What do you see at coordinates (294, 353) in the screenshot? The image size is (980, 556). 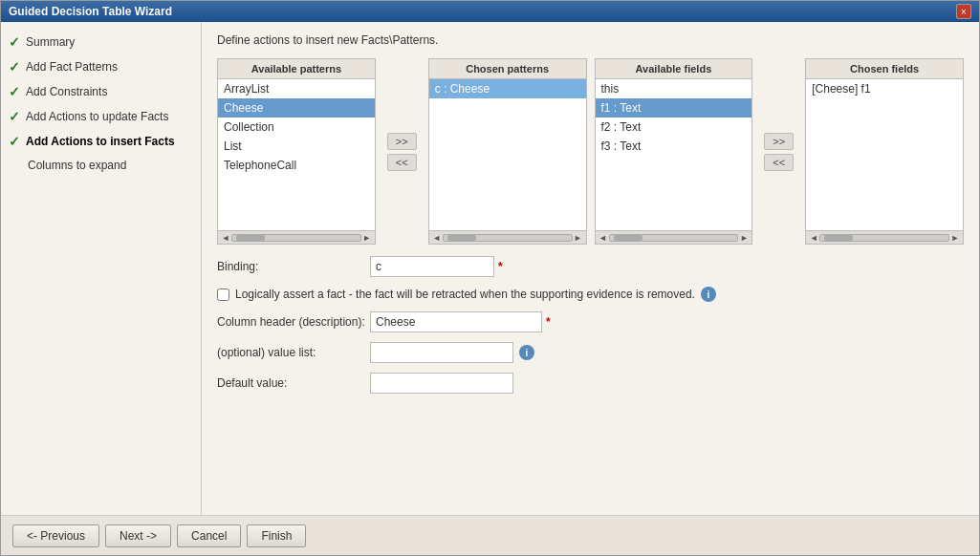 I see `optional-value-label: (optional) value list:` at bounding box center [294, 353].